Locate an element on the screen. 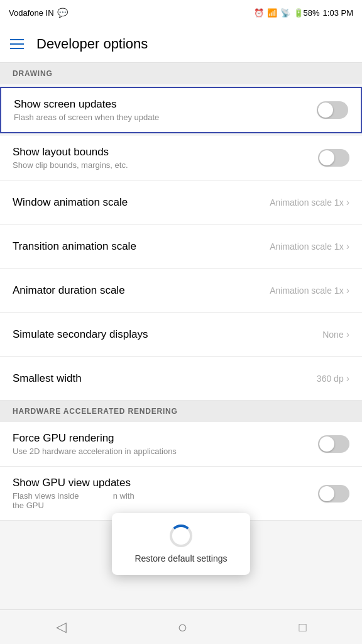  menu-button is located at coordinates (17, 44).